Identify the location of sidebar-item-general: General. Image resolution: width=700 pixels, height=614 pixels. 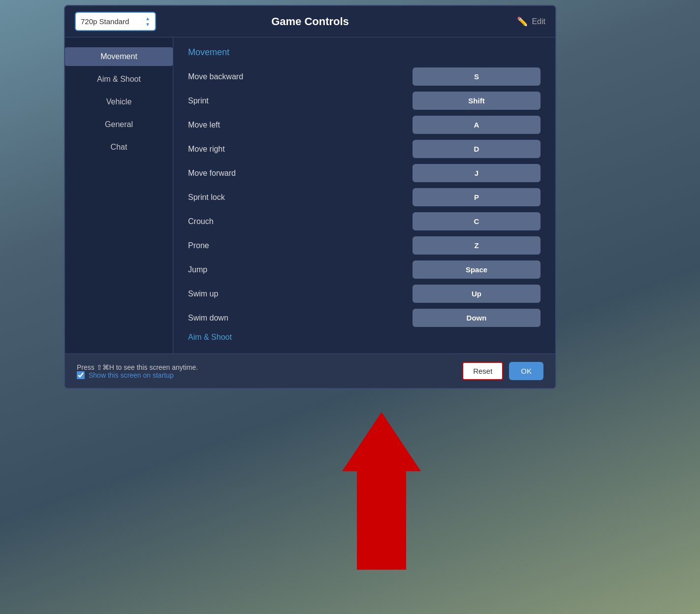
(119, 125).